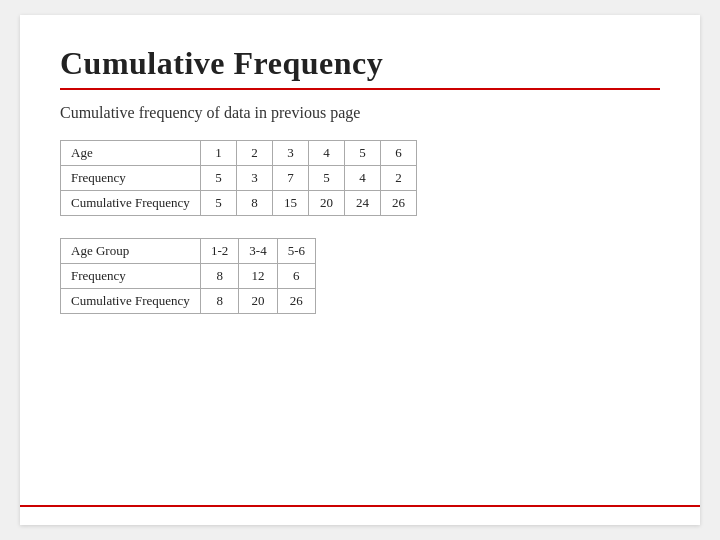 This screenshot has height=540, width=720. What do you see at coordinates (220, 252) in the screenshot?
I see `table-cell: 1-2` at bounding box center [220, 252].